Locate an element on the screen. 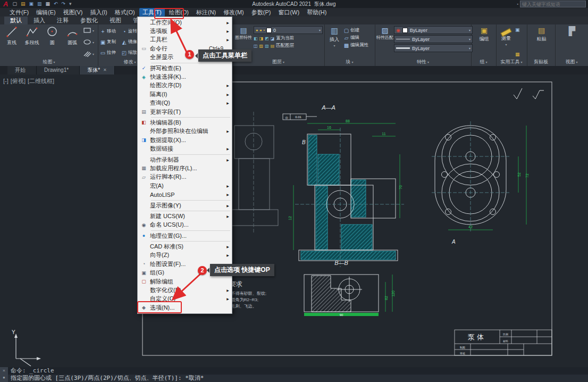 Image resolution: width=588 pixels, height=382 pixels. menu-item: ◨ 数据提取(X)... is located at coordinates (185, 140).